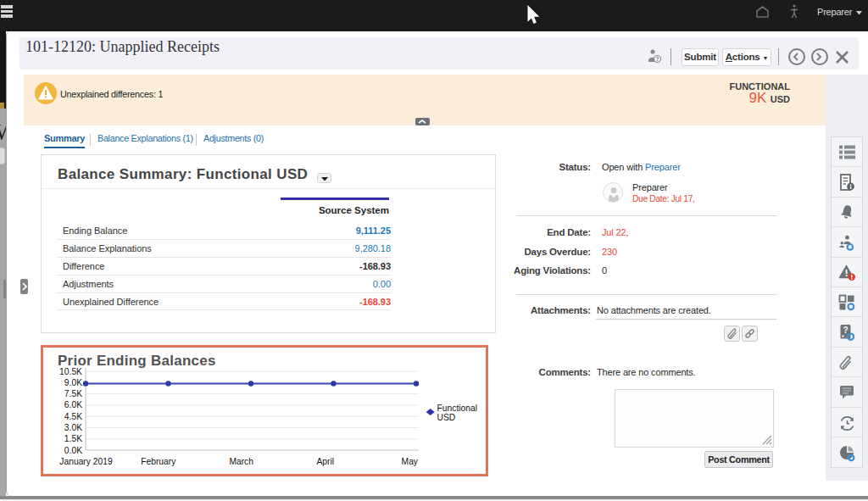 Image resolution: width=868 pixels, height=501 pixels. I want to click on svg-text: April, so click(326, 461).